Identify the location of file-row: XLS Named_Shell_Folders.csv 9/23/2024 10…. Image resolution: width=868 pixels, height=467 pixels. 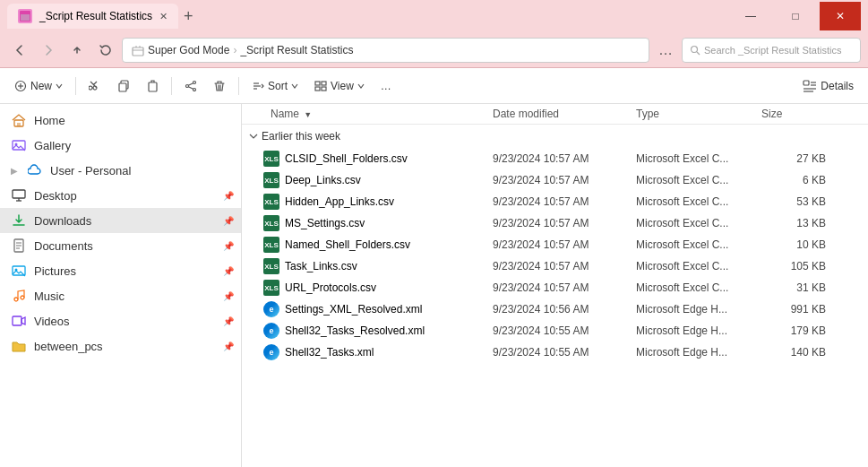
(555, 245).